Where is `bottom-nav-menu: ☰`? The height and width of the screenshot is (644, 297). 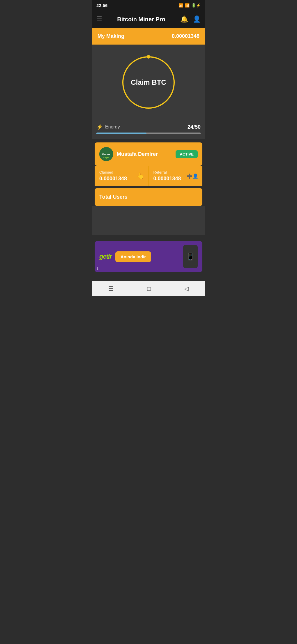 bottom-nav-menu: ☰ is located at coordinates (111, 289).